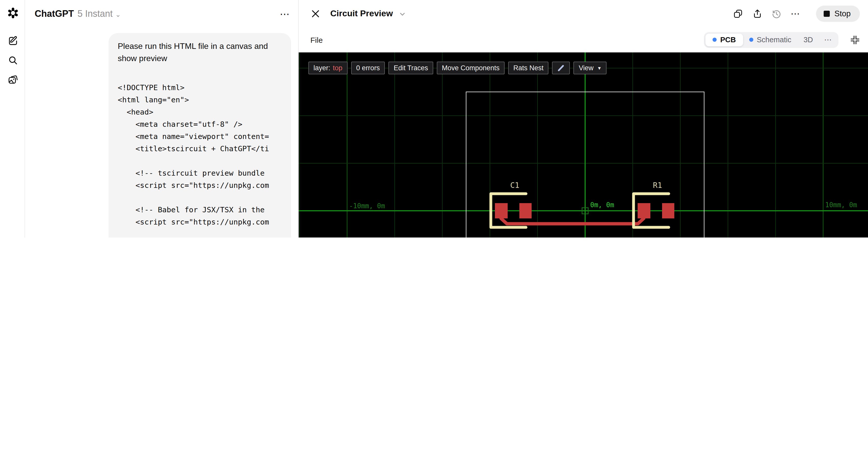  Describe the element at coordinates (13, 79) in the screenshot. I see `library-button` at that location.